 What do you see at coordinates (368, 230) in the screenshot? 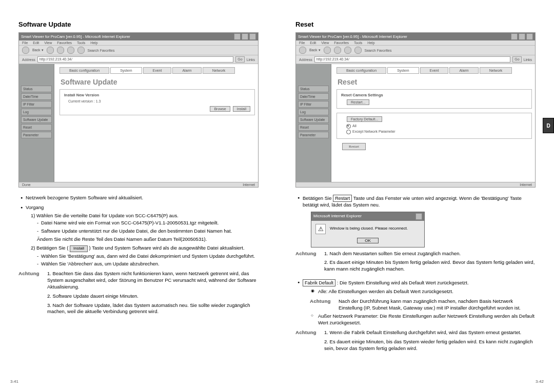
I see `ie-dialog: Microsoft Internet Explorer ⚠Window is b…` at bounding box center [368, 230].